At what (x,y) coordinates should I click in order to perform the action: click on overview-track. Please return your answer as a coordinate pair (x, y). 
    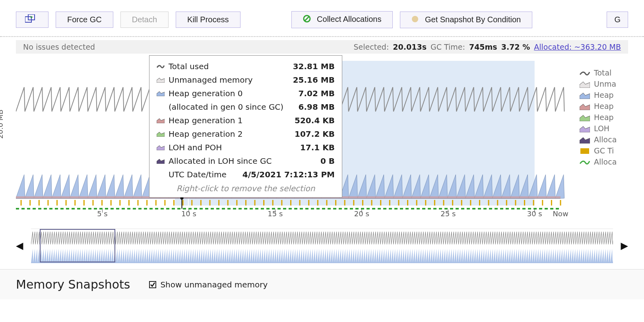
    Looking at the image, I should click on (322, 246).